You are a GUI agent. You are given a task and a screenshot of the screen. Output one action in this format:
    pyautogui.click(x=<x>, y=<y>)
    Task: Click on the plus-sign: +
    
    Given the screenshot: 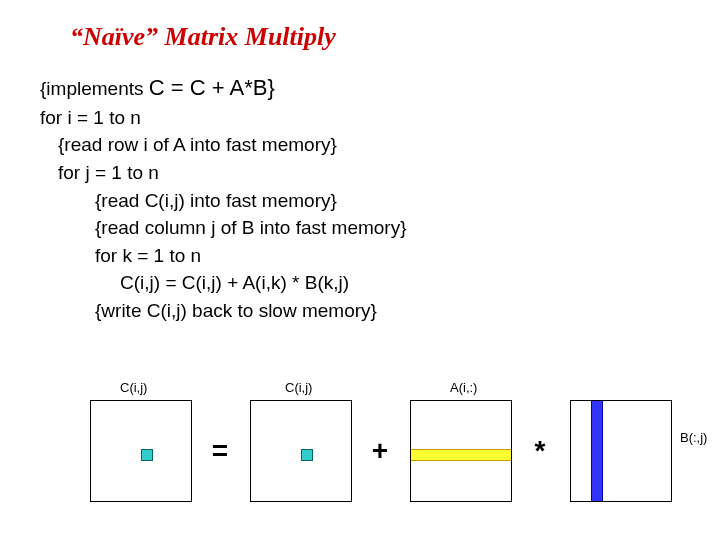 What is the action you would take?
    pyautogui.click(x=380, y=451)
    